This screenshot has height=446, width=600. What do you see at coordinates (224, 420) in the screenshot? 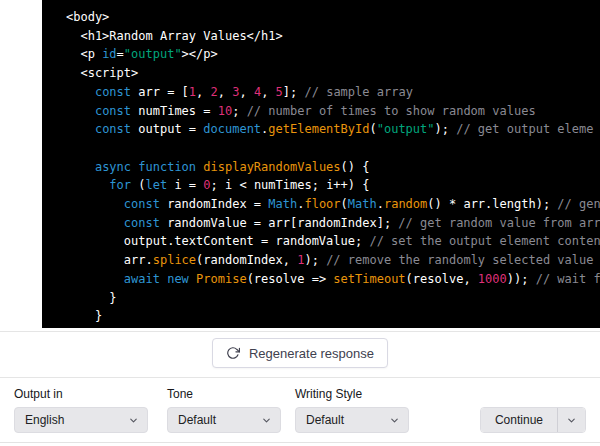
I see `tone-select: Default` at bounding box center [224, 420].